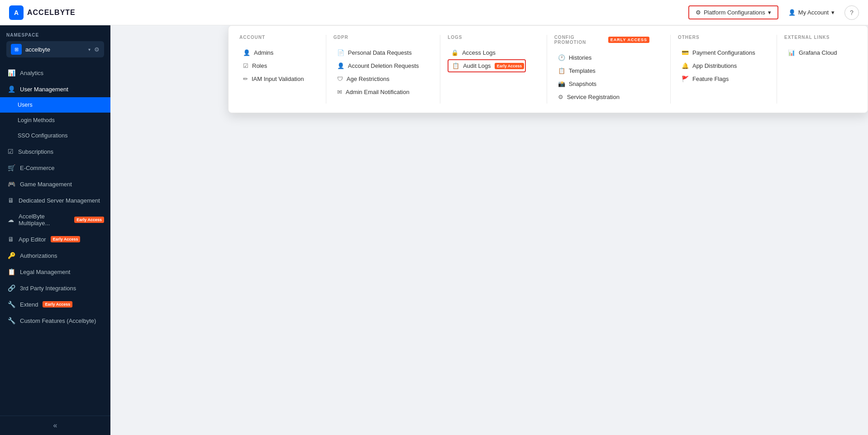 Image resolution: width=868 pixels, height=435 pixels. I want to click on custom-features-icon: 🔧, so click(12, 321).